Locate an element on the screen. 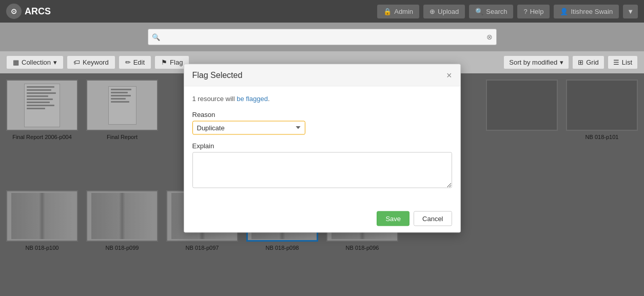  tag-icon: 🏷 is located at coordinates (77, 63).